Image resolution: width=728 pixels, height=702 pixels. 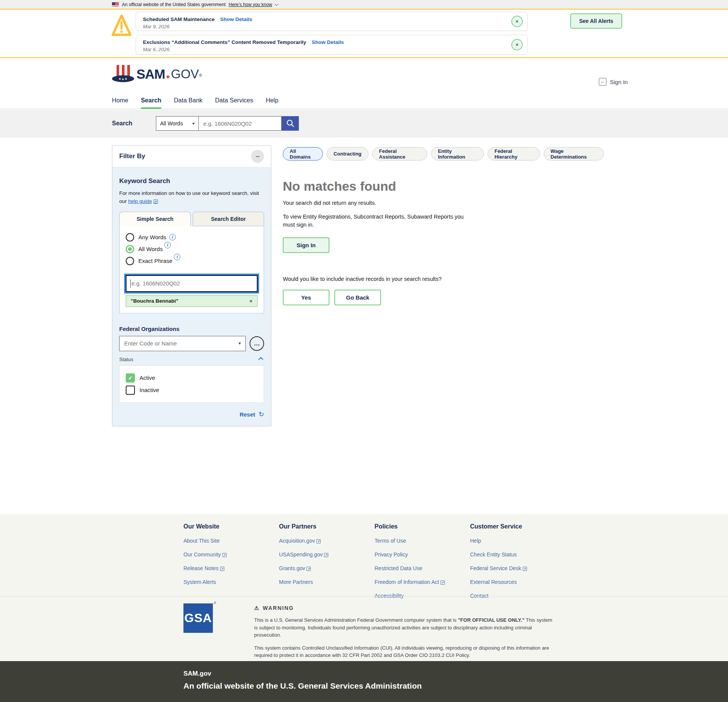 I want to click on exact-phrase-radio, so click(x=130, y=261).